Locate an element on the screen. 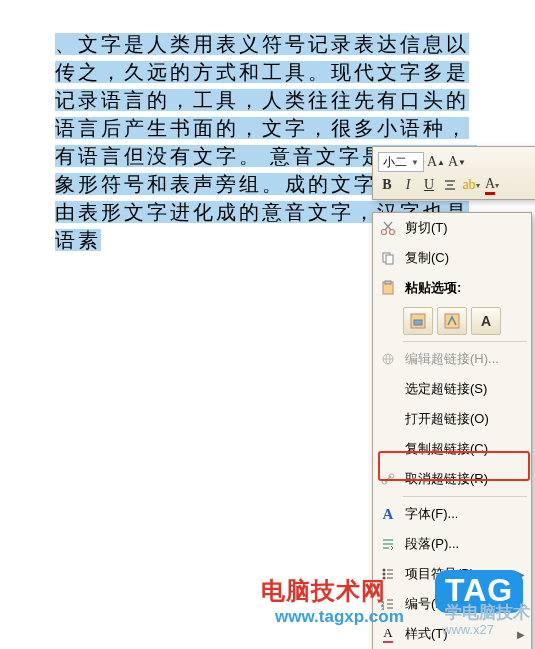  bold-button: B is located at coordinates (387, 185).